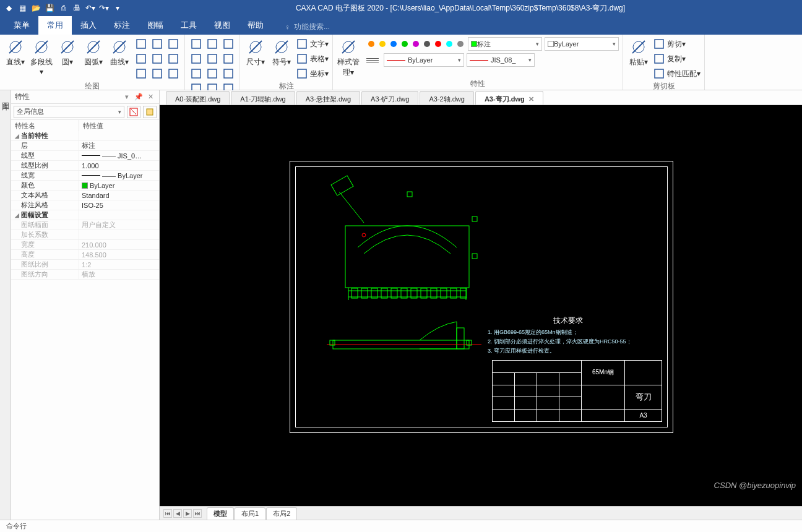 This screenshot has width=802, height=532. I want to click on tool-特性匹配: 特性匹配▾, so click(677, 74).